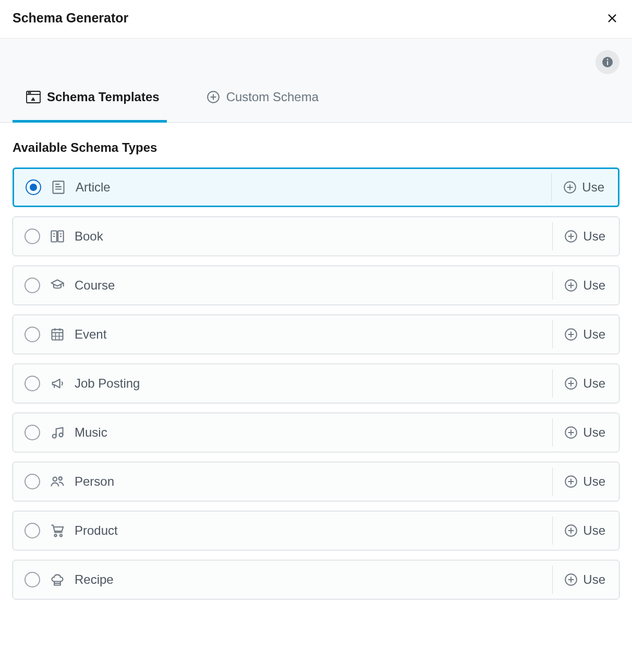 The image size is (632, 672). I want to click on tab-bar: Schema Templates Custom Schema, so click(316, 98).